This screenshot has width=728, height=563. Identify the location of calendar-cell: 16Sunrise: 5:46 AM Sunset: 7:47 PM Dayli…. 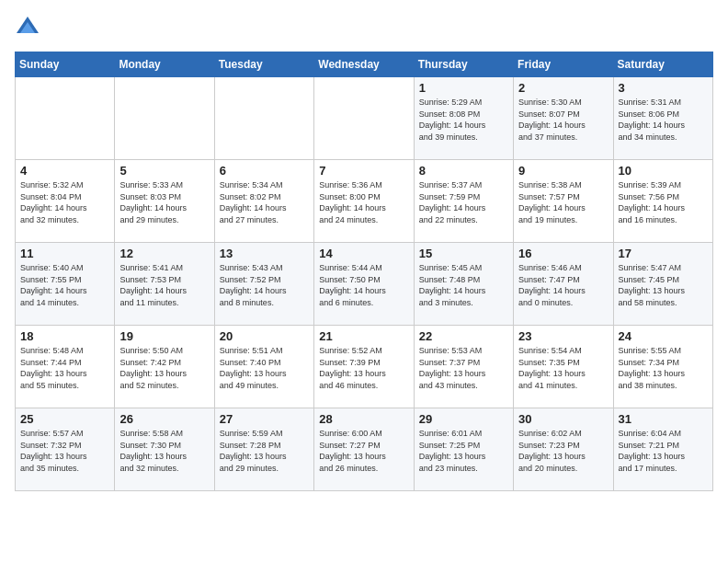
(563, 284).